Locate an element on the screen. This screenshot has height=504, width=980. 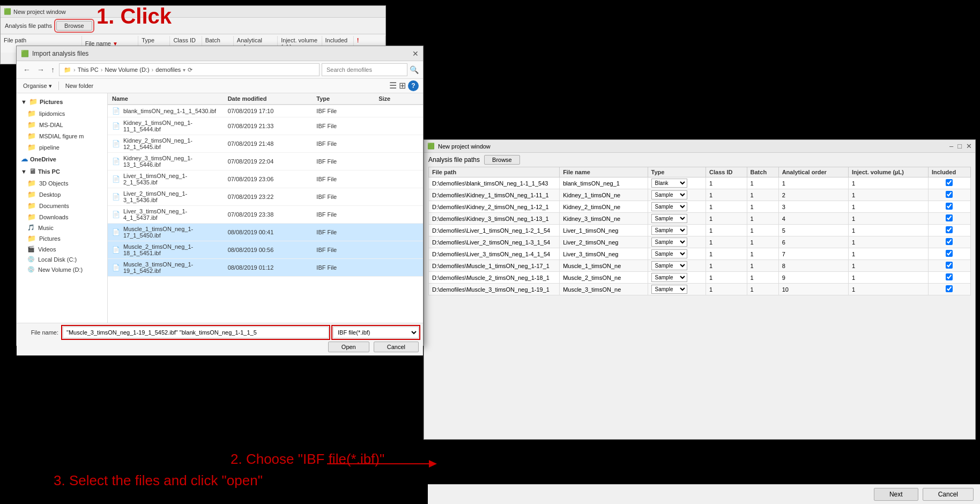
file-row: 📄 Muscle_2_timsON_neg_1-18_1_5451.ibf 08… is located at coordinates (265, 250).